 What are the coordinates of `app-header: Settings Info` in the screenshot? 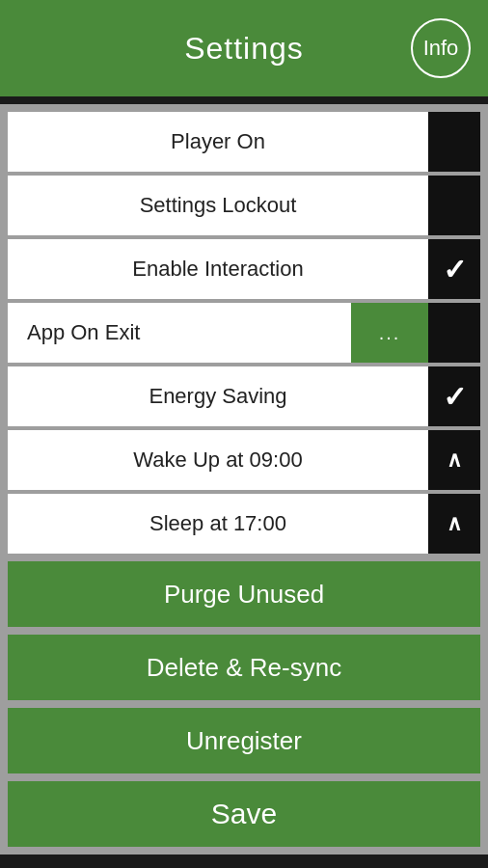 It's located at (244, 48).